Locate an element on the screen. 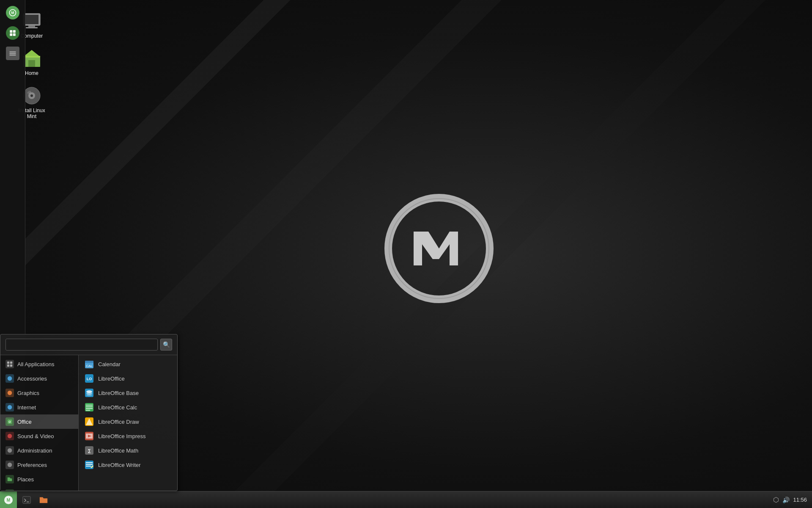 The image size is (812, 508). mint-logo is located at coordinates (439, 248).